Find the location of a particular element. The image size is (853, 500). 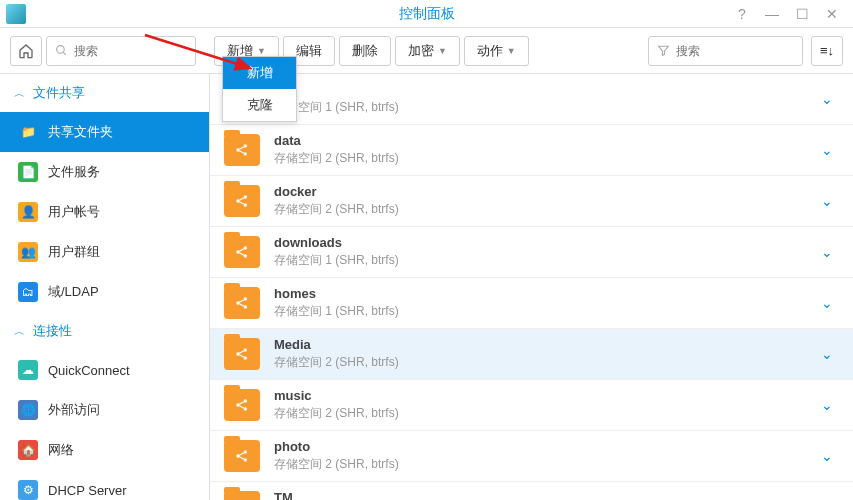

dropdown-item-new: 新增 is located at coordinates (260, 73).